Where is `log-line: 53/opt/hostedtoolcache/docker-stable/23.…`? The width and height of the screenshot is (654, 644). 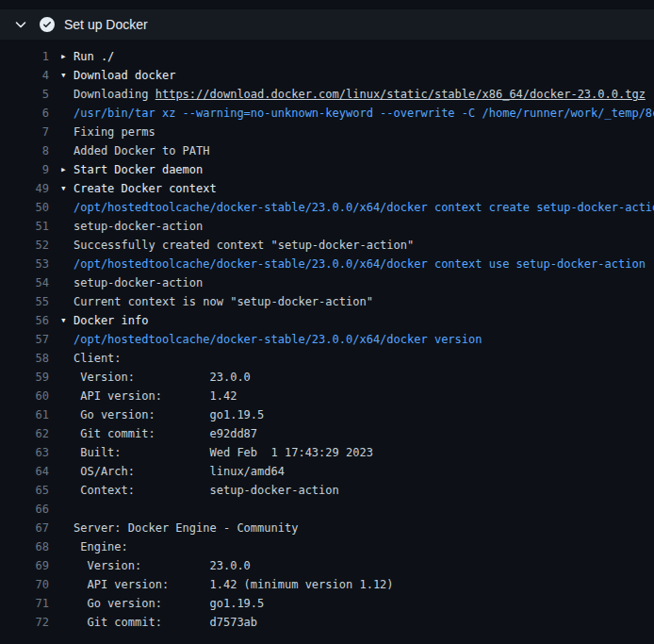 log-line: 53/opt/hostedtoolcache/docker-stable/23.… is located at coordinates (327, 264).